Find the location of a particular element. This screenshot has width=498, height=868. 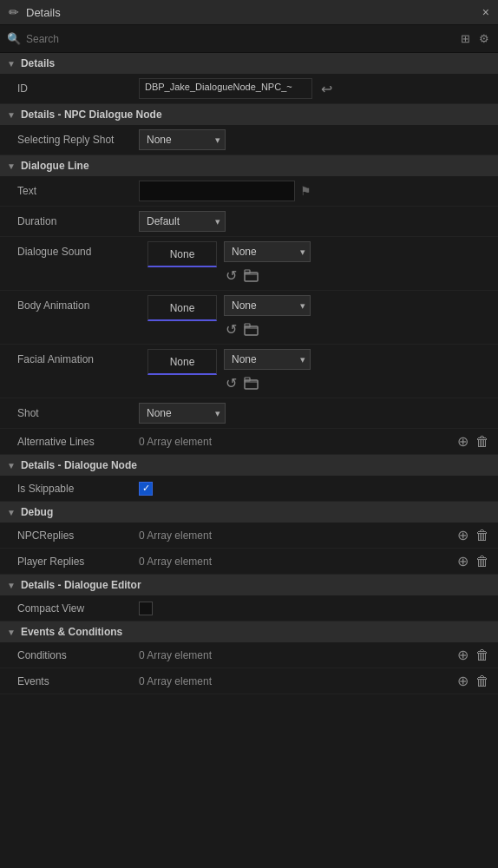

grid-icon: ⊞ is located at coordinates (465, 38).